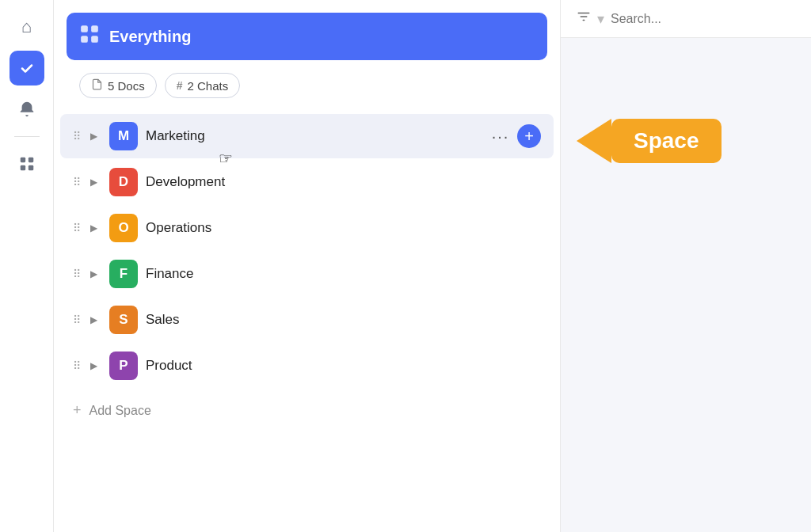 The height and width of the screenshot is (532, 811). What do you see at coordinates (97, 86) in the screenshot?
I see `doc-icon` at bounding box center [97, 86].